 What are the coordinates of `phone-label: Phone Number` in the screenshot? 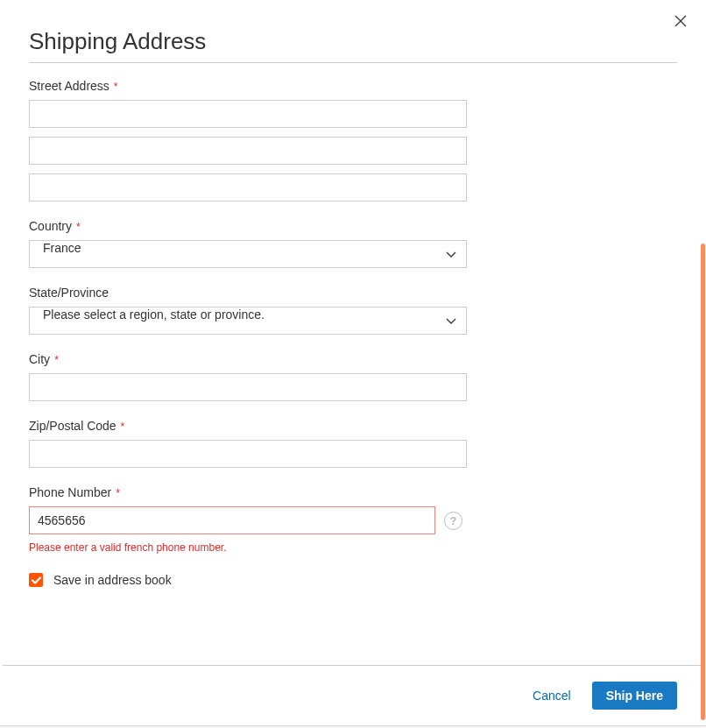 It's located at (248, 492).